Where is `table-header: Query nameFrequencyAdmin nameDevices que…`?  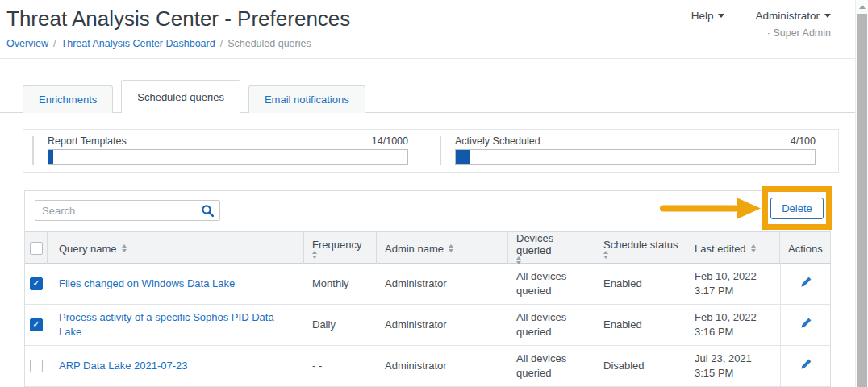
table-header: Query nameFrequencyAdmin nameDevices que… is located at coordinates (428, 248).